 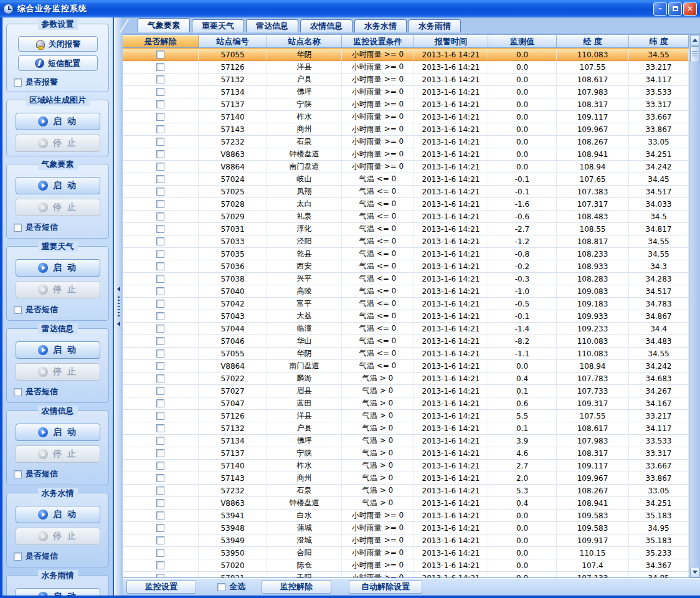 I want to click on table-row: V8863钟楼盘道小时雨量 >= 02013-1-6 14:210.0108.9…, so click(x=406, y=154).